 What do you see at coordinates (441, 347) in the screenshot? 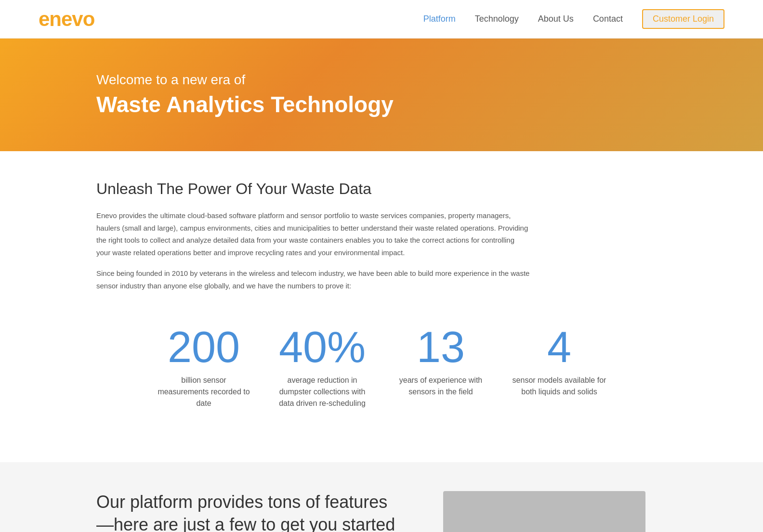
I see `stat-number-13yrs: 13` at bounding box center [441, 347].